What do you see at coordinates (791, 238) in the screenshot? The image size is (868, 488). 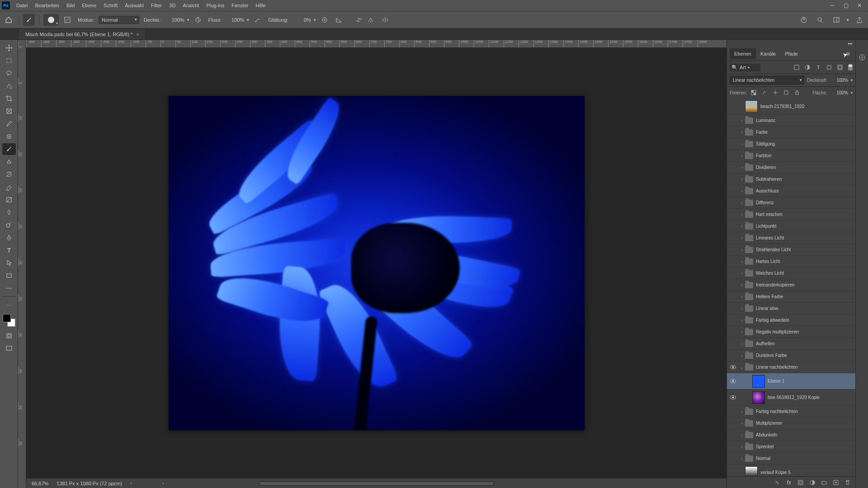 I see `layer-group: ›Lineares Licht` at bounding box center [791, 238].